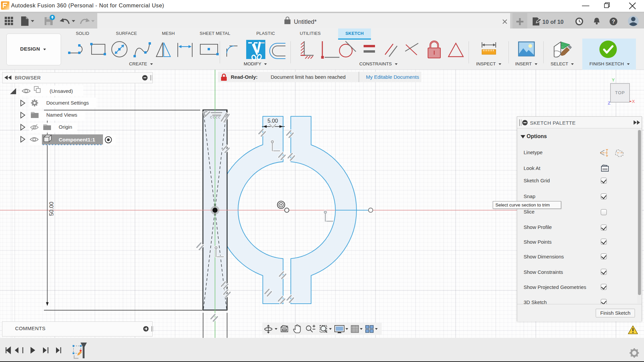 This screenshot has width=644, height=362. Describe the element at coordinates (77, 139) in the screenshot. I see `svg-text: Component1:1` at that location.